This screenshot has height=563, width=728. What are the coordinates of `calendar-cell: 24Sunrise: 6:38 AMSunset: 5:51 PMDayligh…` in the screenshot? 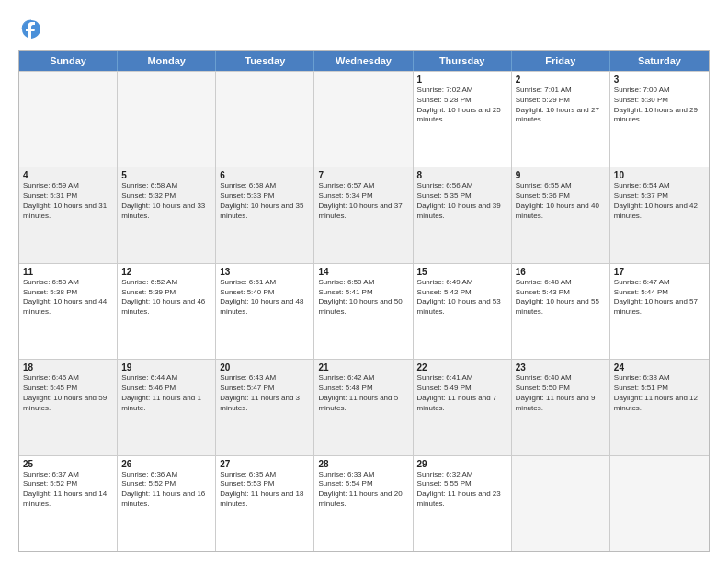 It's located at (660, 407).